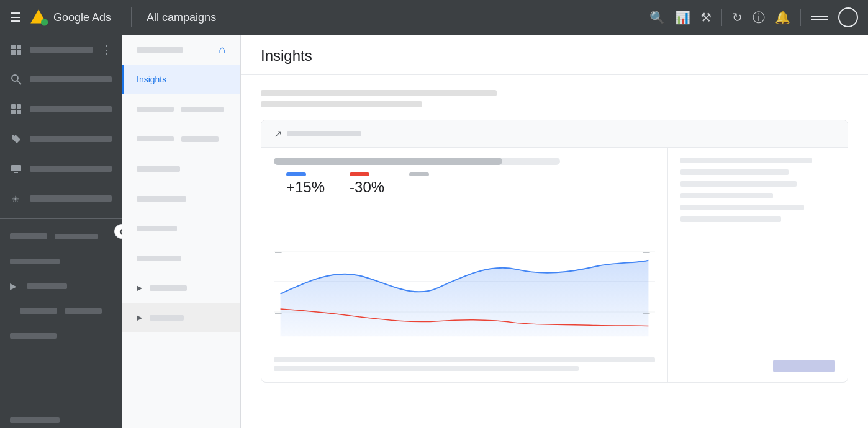 Image resolution: width=868 pixels, height=428 pixels. What do you see at coordinates (139, 318) in the screenshot?
I see `expand-icon-10: ▶` at bounding box center [139, 318].